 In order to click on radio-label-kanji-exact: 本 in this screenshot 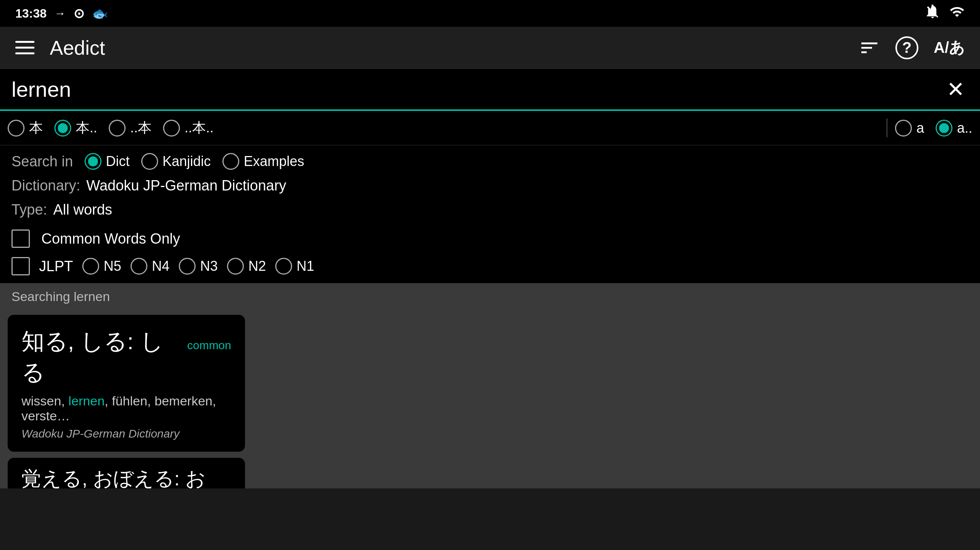, I will do `click(36, 128)`.